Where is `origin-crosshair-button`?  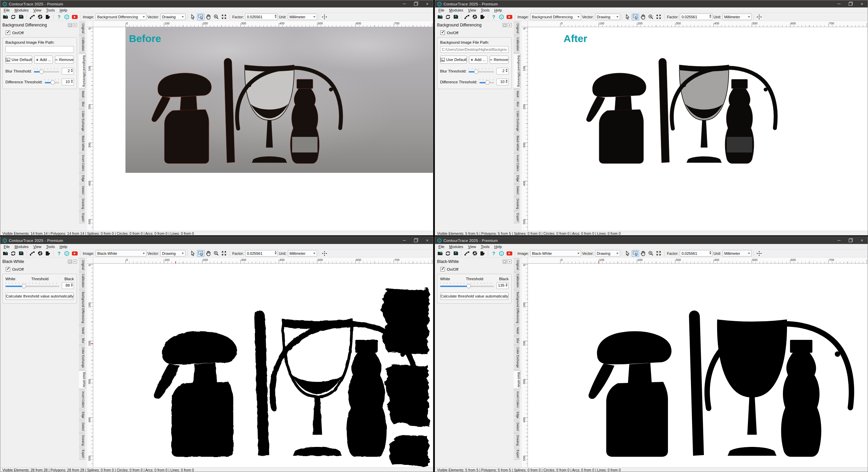
origin-crosshair-button is located at coordinates (759, 17).